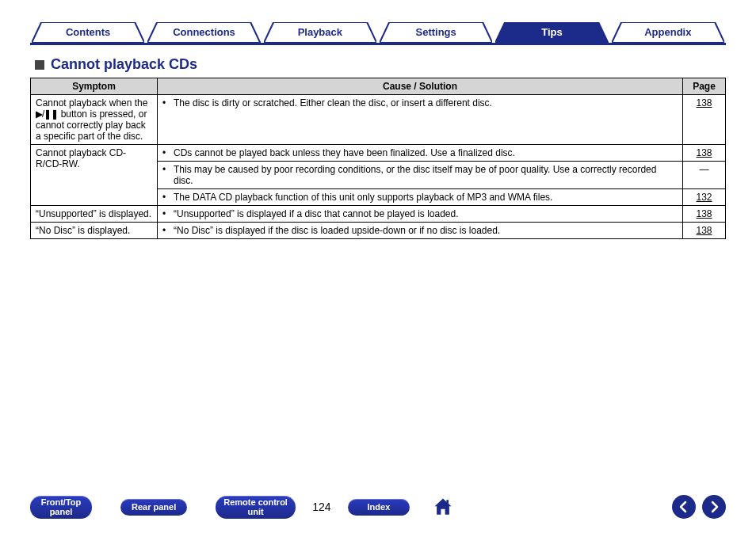 The image size is (756, 533). What do you see at coordinates (668, 32) in the screenshot?
I see `tab-appendix: Appendix` at bounding box center [668, 32].